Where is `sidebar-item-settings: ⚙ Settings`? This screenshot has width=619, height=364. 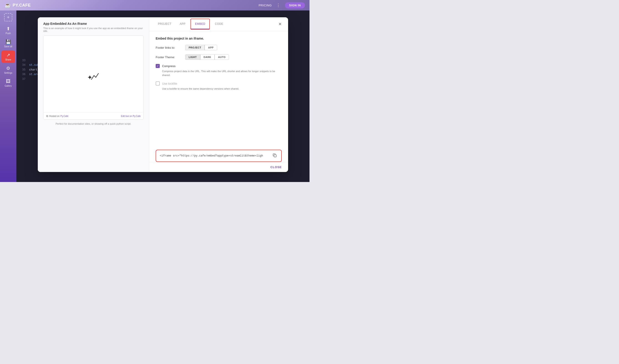 sidebar-item-settings: ⚙ Settings is located at coordinates (8, 70).